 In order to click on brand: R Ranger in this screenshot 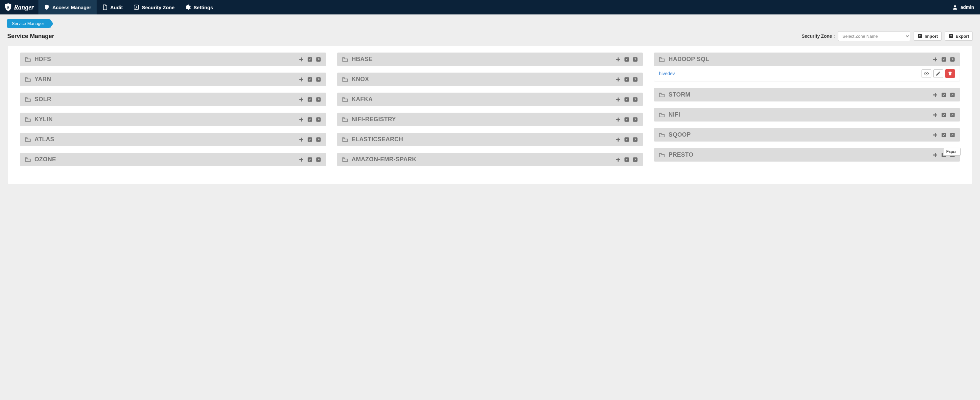, I will do `click(19, 7)`.